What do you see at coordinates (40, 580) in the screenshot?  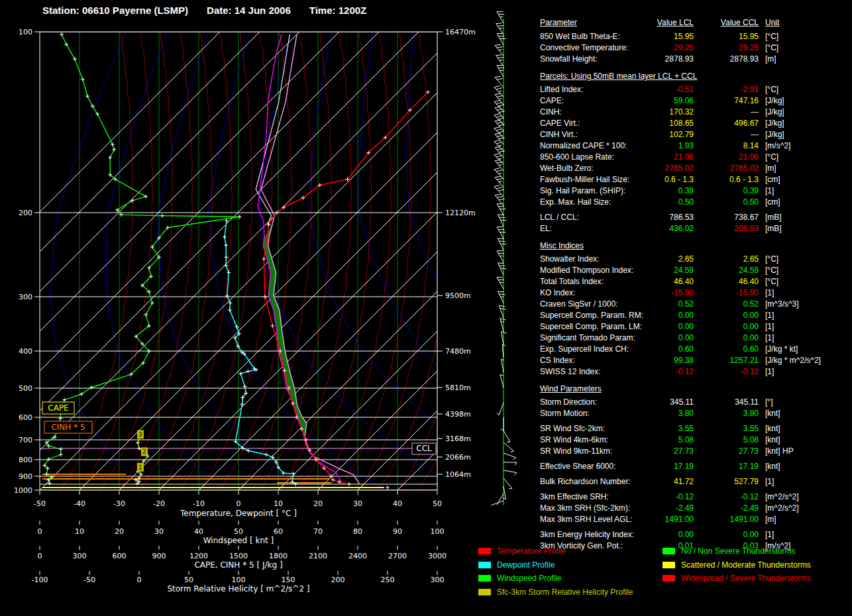 I see `srh-tick-label: -100` at bounding box center [40, 580].